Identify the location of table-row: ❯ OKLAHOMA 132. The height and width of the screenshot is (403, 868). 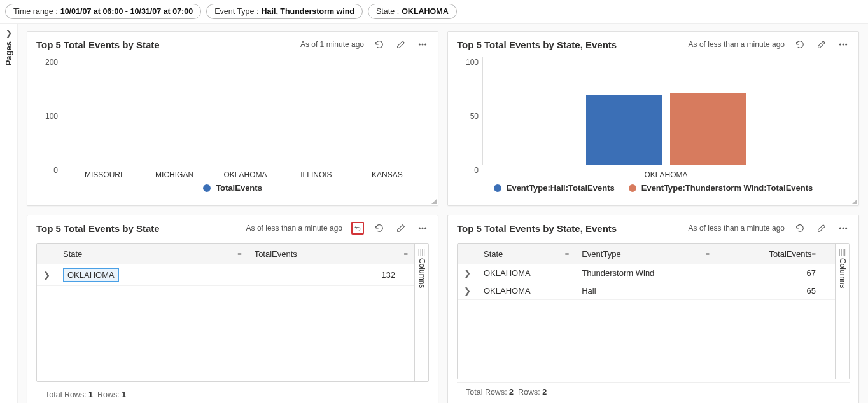
(225, 275).